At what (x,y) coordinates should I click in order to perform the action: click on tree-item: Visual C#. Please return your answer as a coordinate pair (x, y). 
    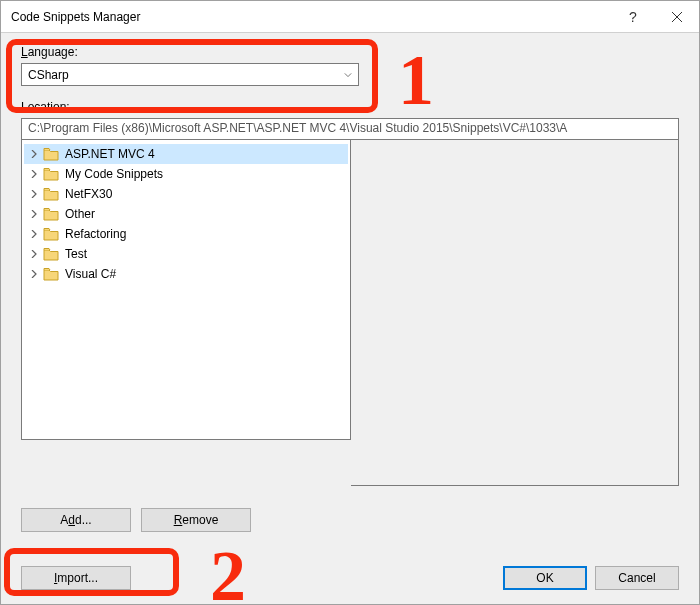
    Looking at the image, I should click on (186, 274).